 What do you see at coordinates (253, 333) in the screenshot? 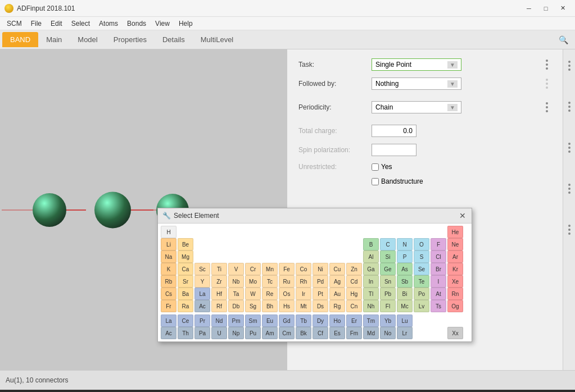
I see `element-Pu: Pu` at bounding box center [253, 333].